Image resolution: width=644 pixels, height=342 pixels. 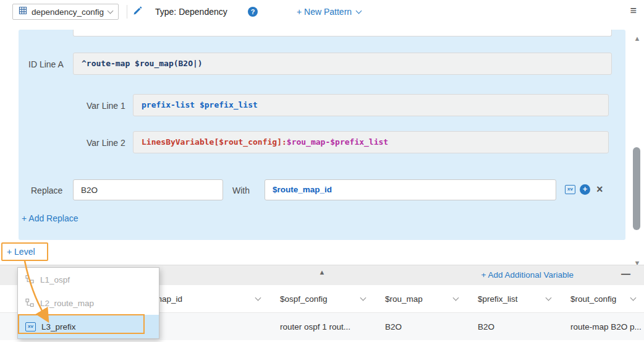 What do you see at coordinates (106, 106) in the screenshot?
I see `var-line-1-label: Var Line 1` at bounding box center [106, 106].